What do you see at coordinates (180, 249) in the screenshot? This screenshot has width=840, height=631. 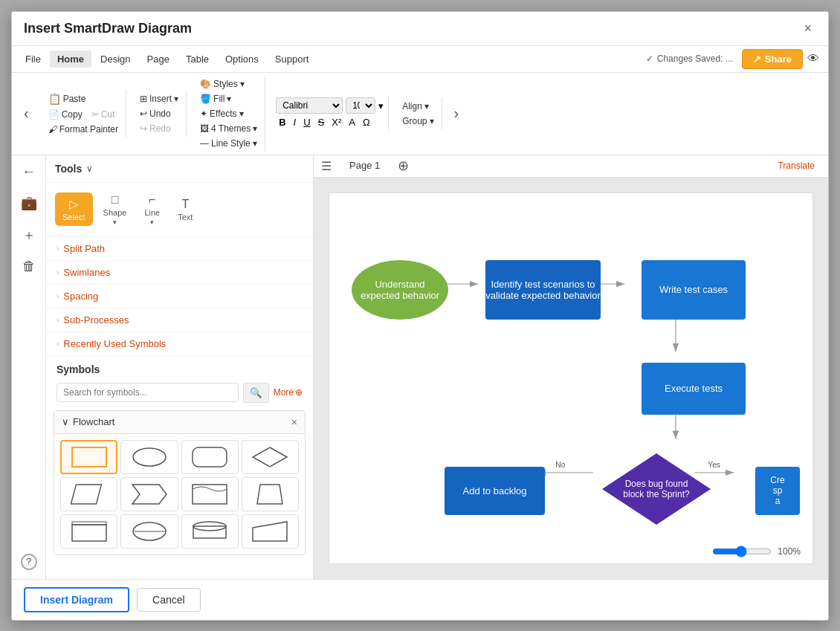 I see `split-path-section: › Split Path` at bounding box center [180, 249].